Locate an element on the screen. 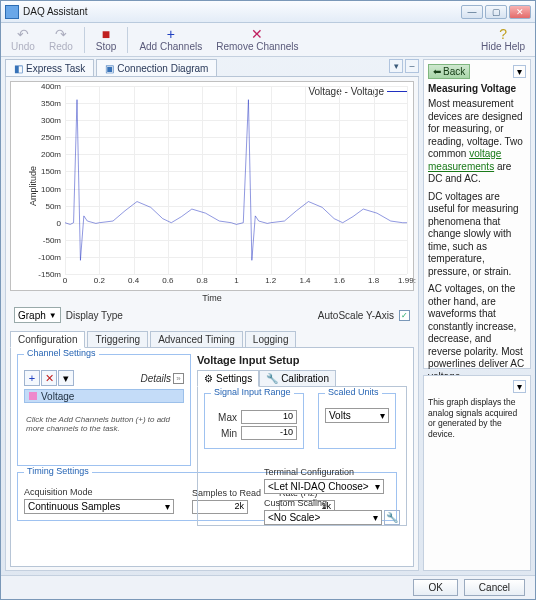 The width and height of the screenshot is (536, 600). diagram-icon: ▣ is located at coordinates (110, 68).